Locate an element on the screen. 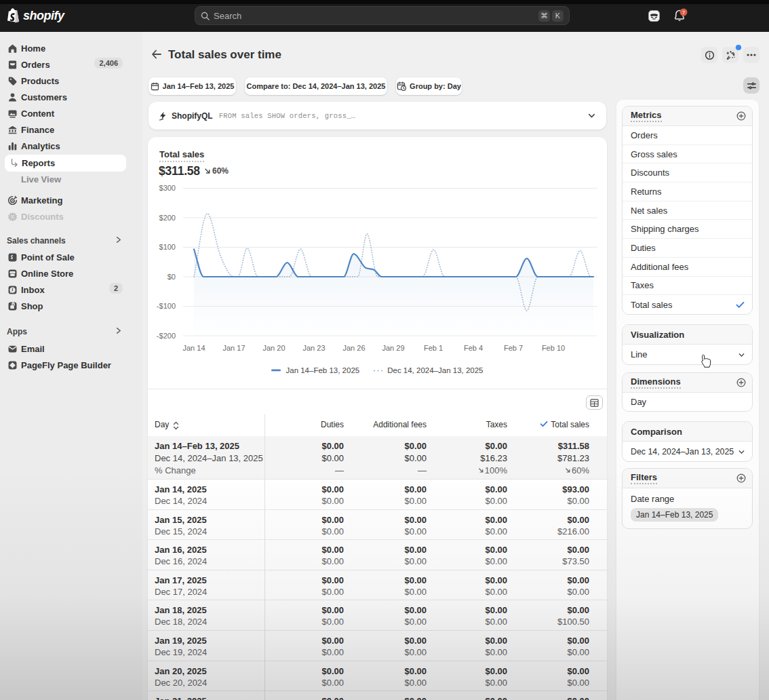 The image size is (769, 700). svg-text: 7 is located at coordinates (684, 12).